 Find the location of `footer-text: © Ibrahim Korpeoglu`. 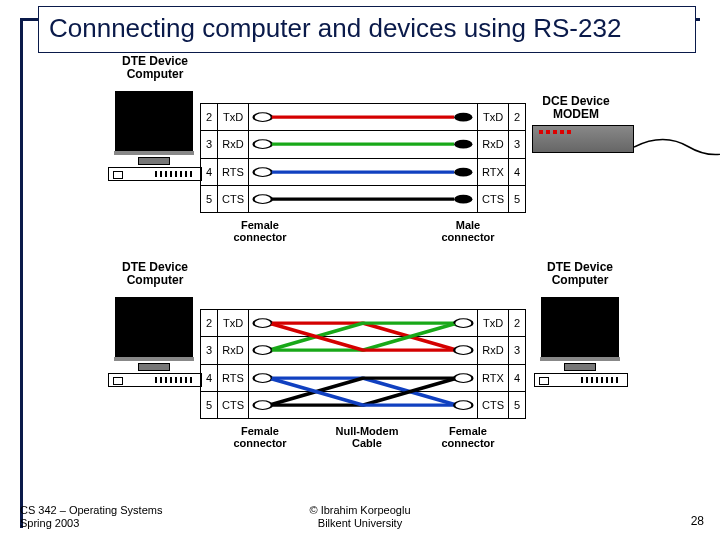

footer-text: © Ibrahim Korpeoglu is located at coordinates (360, 510).